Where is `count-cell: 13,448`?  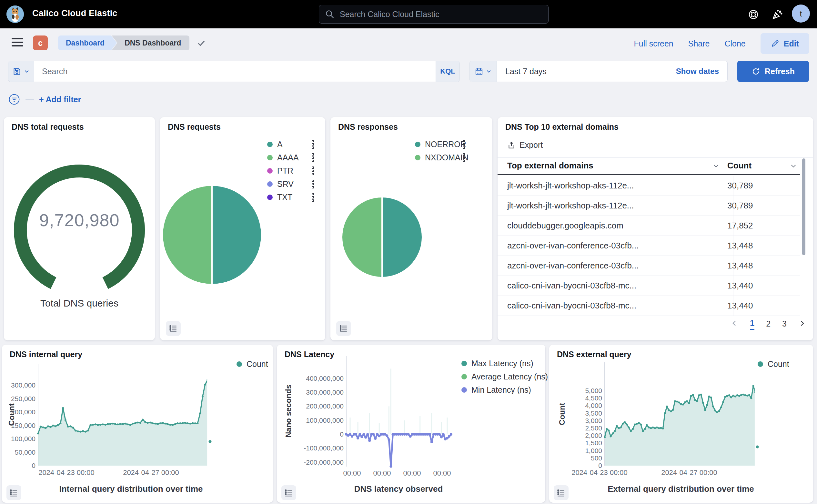 count-cell: 13,448 is located at coordinates (764, 266).